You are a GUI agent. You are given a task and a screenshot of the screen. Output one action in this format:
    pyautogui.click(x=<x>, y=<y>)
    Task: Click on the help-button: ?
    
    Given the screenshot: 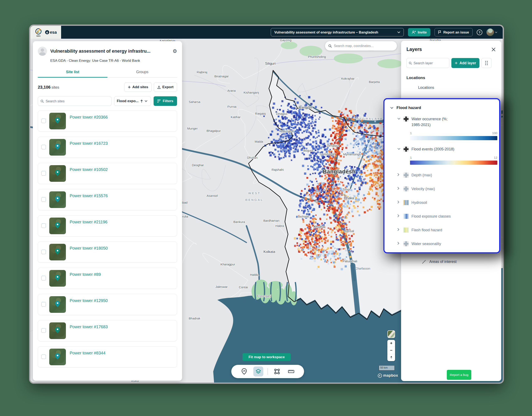 What is the action you would take?
    pyautogui.click(x=479, y=32)
    